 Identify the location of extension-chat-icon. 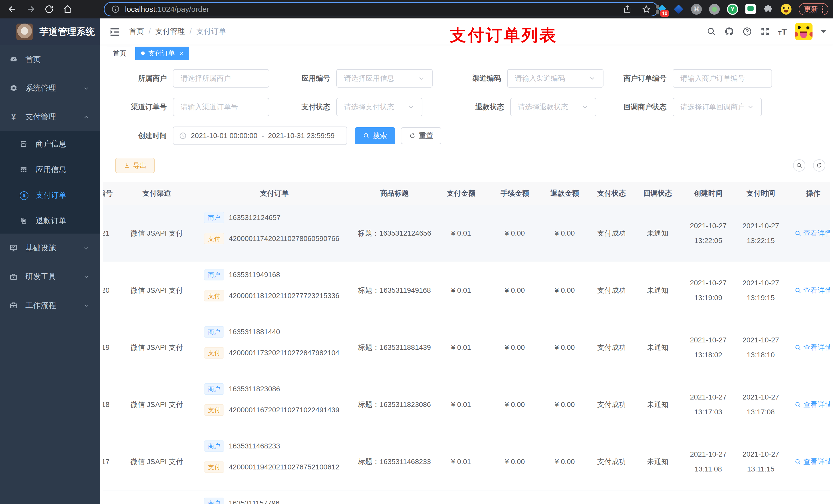
(751, 9).